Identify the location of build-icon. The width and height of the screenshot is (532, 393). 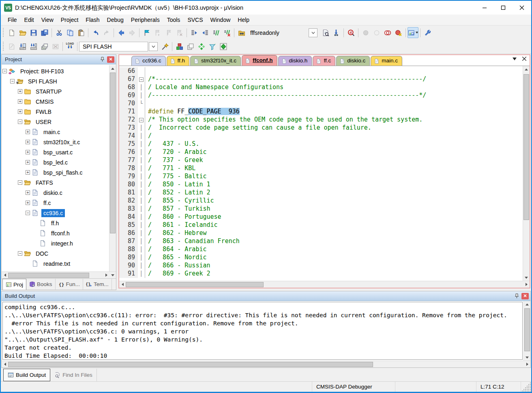
(23, 47).